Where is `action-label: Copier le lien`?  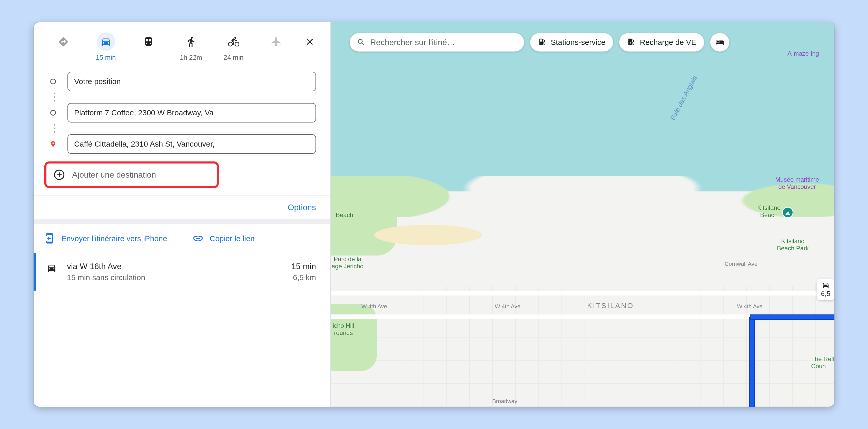 action-label: Copier le lien is located at coordinates (232, 238).